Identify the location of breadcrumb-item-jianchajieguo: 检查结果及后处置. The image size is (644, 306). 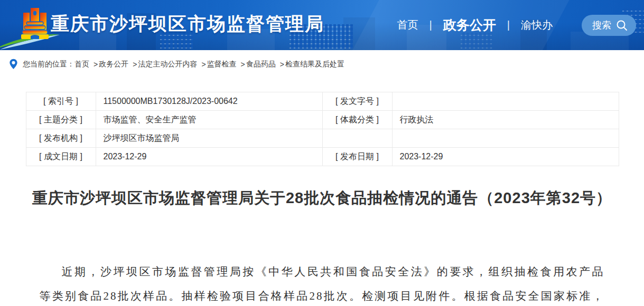
(315, 64).